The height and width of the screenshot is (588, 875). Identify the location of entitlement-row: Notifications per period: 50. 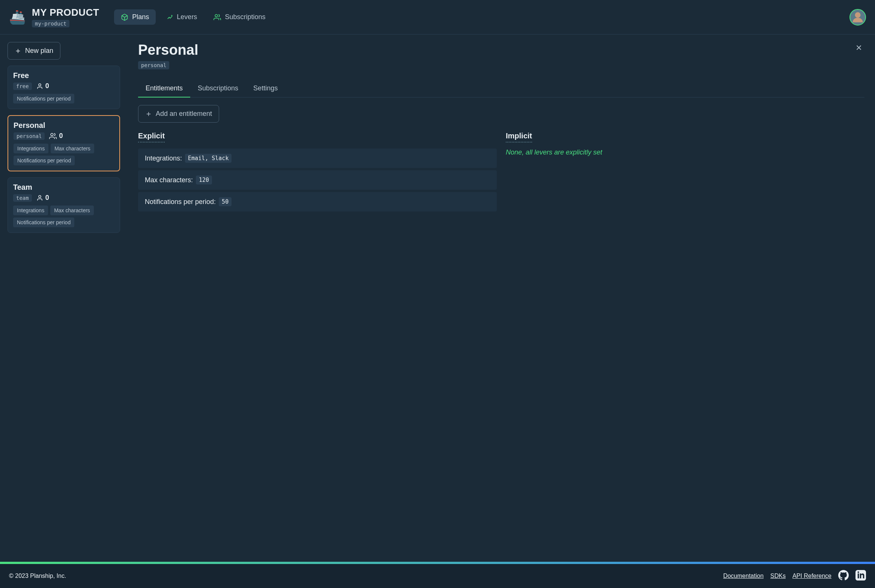
(317, 202).